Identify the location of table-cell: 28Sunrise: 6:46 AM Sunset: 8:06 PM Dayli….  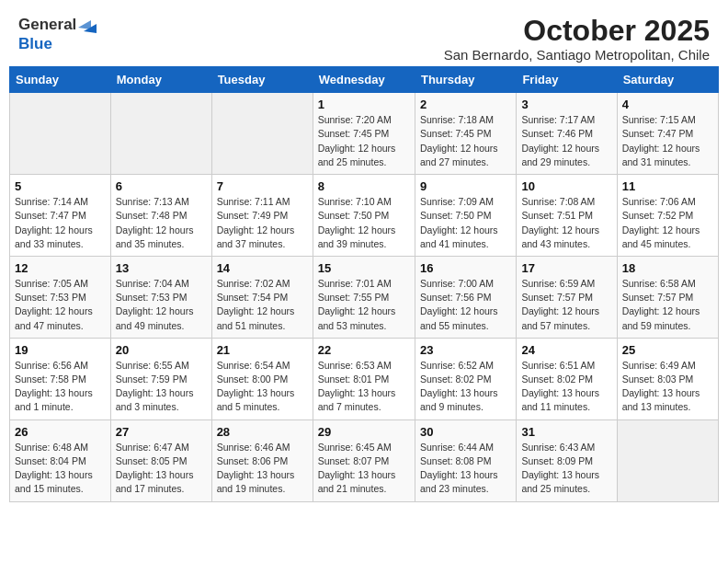
(262, 460).